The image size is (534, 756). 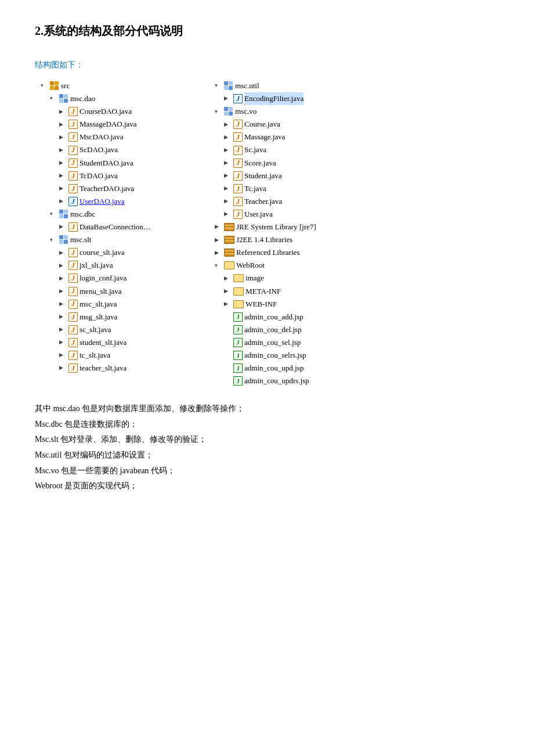 I want to click on tree-item: ▶META-INF, so click(x=290, y=291).